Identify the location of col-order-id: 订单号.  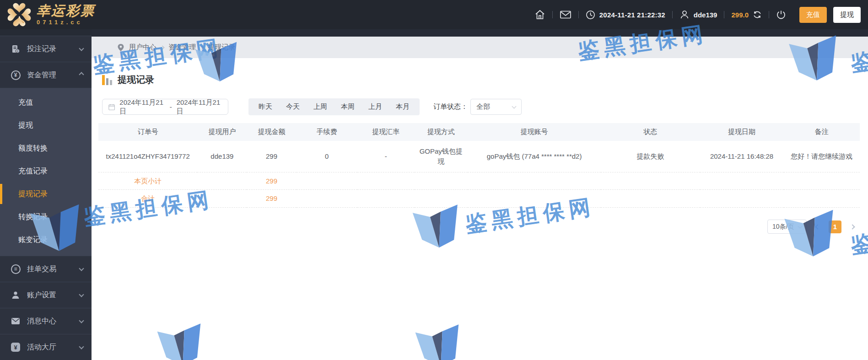
(148, 132).